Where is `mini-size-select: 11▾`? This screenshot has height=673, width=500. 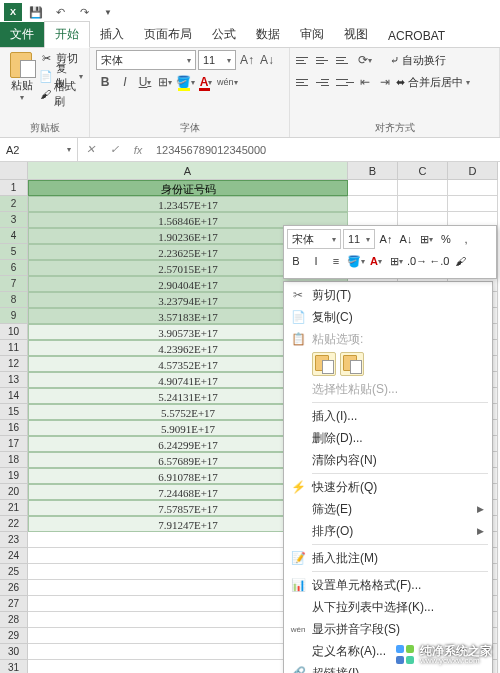
mini-size-select: 11▾ is located at coordinates (359, 239).